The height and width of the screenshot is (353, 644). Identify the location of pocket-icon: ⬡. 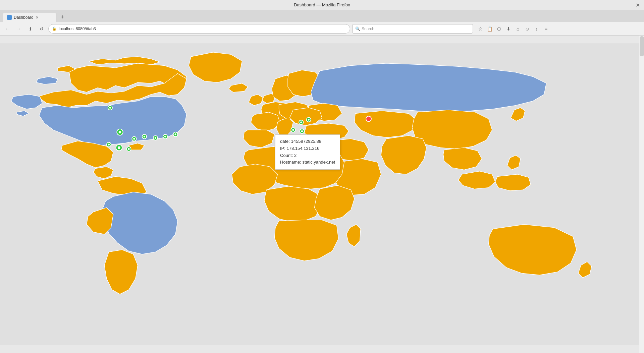
(499, 29).